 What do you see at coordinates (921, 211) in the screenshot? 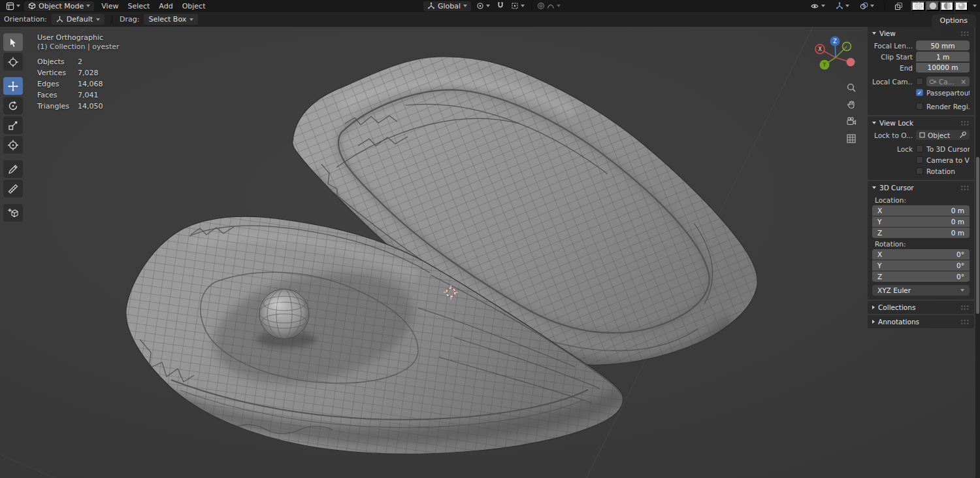
I see `cursor-location-x: X 0 m` at bounding box center [921, 211].